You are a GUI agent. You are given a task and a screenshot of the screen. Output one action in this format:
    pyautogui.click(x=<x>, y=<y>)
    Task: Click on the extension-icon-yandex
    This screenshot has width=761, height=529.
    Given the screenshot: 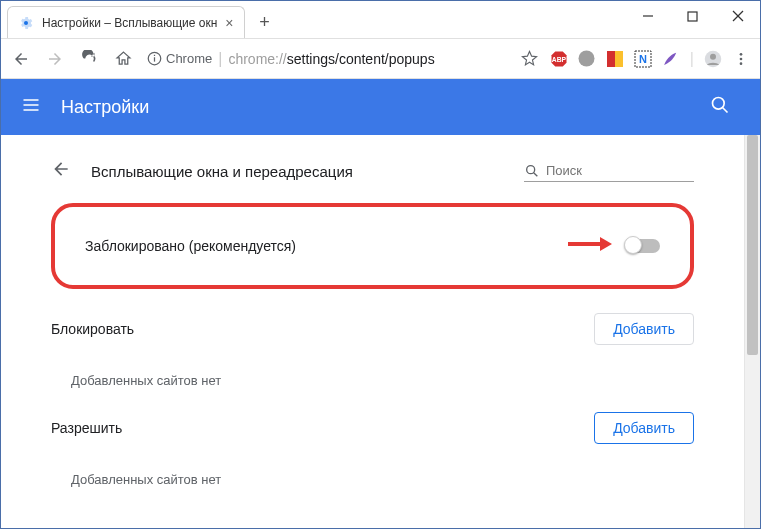 What is the action you would take?
    pyautogui.click(x=615, y=59)
    